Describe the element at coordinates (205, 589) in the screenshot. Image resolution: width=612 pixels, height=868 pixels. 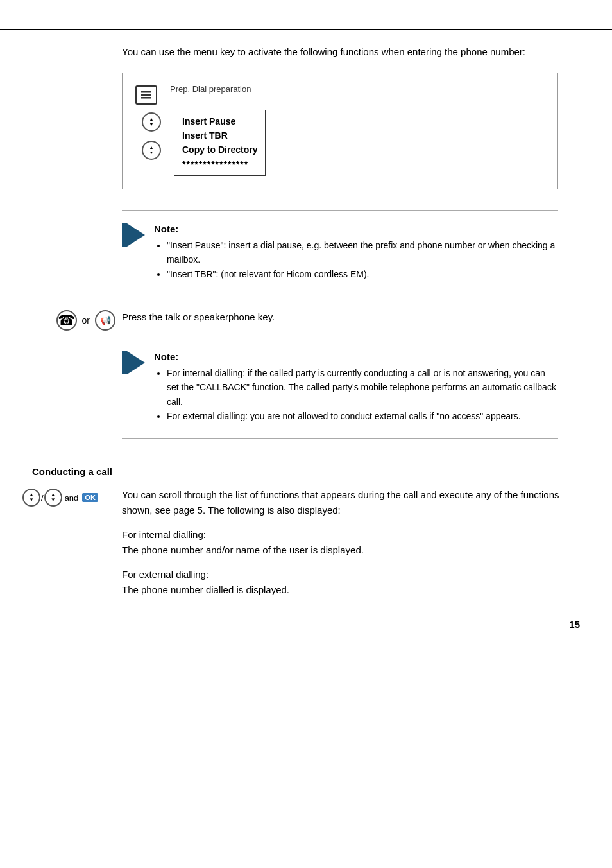
I see `external-text: The phone number dialled is displayed.` at that location.